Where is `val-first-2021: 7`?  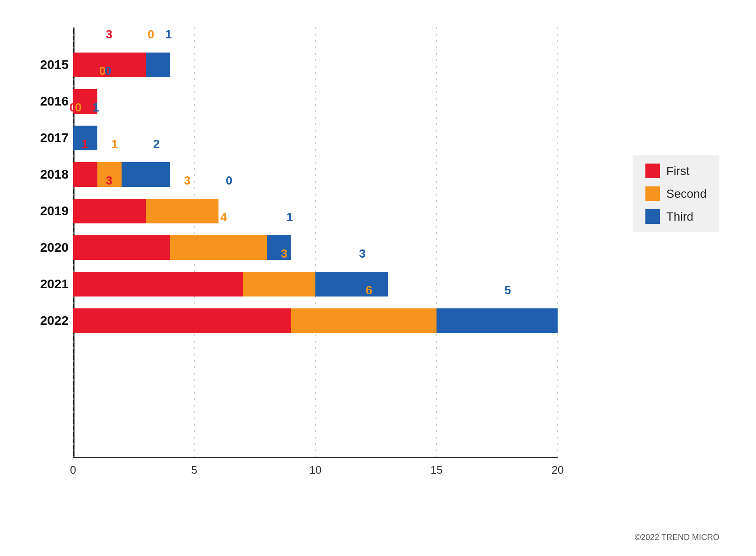
val-first-2021: 7 is located at coordinates (158, 254).